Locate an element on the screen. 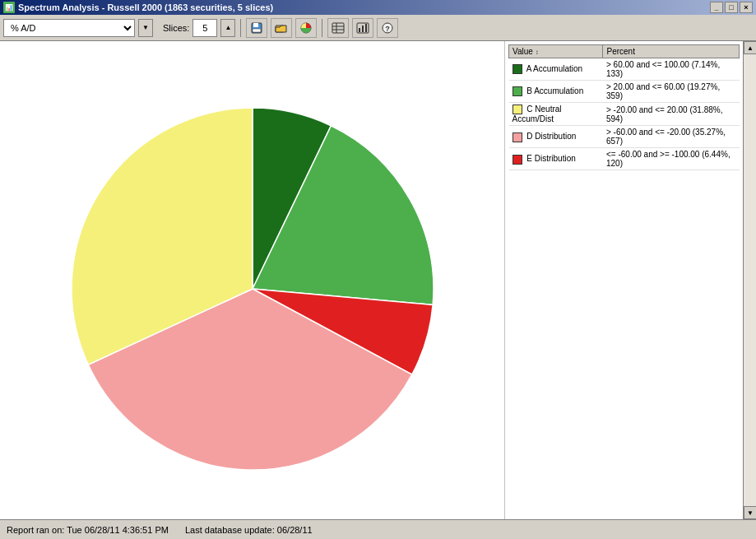 The width and height of the screenshot is (756, 539). title-bar: 📊 Spectrum Analysis - Russell 2000 (1863… is located at coordinates (378, 7).